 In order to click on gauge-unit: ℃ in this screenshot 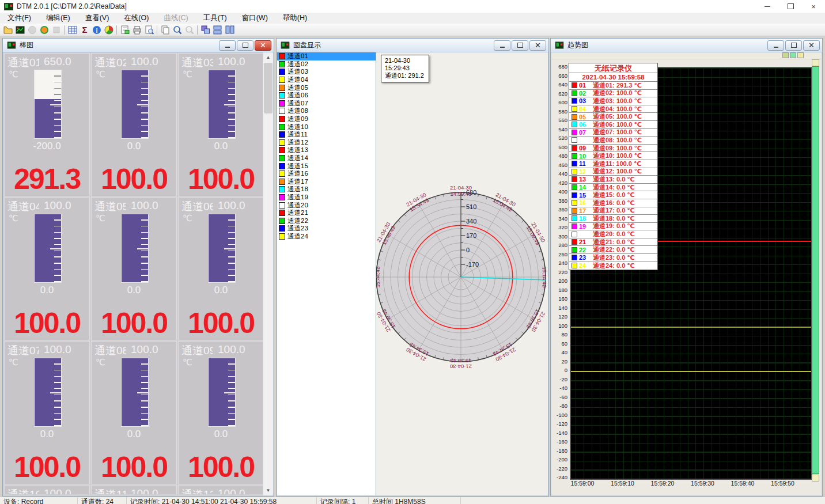, I will do `click(14, 74)`.